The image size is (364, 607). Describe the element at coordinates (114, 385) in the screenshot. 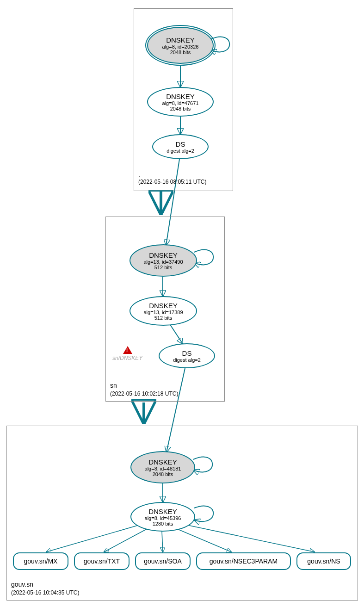

I see `zone-sn-name: sn` at that location.